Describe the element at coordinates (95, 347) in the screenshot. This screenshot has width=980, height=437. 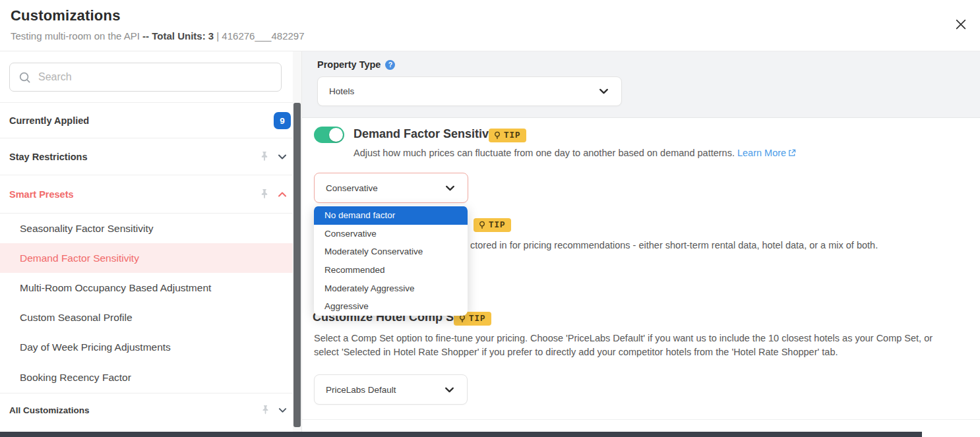
I see `preset-item-label: Day of Week Pricing Adjustments` at that location.